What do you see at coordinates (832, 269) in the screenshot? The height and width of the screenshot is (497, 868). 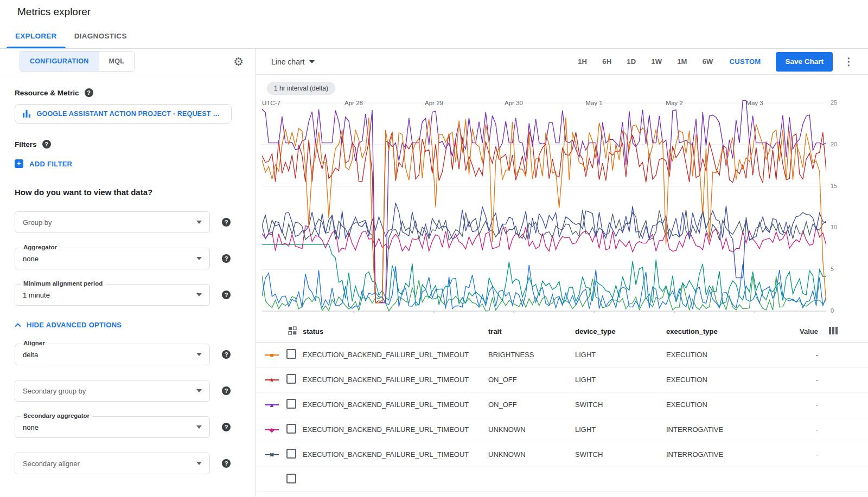 I see `y-tick-label: 5` at bounding box center [832, 269].